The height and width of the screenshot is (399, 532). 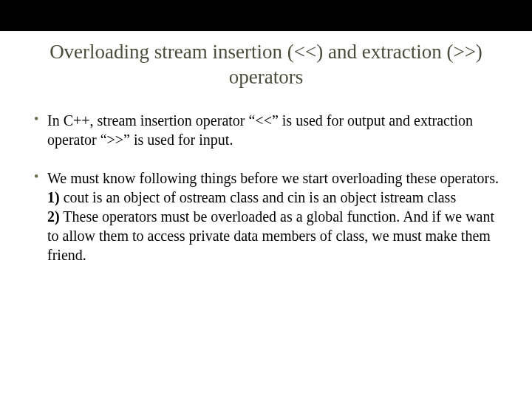 I want to click on sub-point-num: 2), so click(x=53, y=216).